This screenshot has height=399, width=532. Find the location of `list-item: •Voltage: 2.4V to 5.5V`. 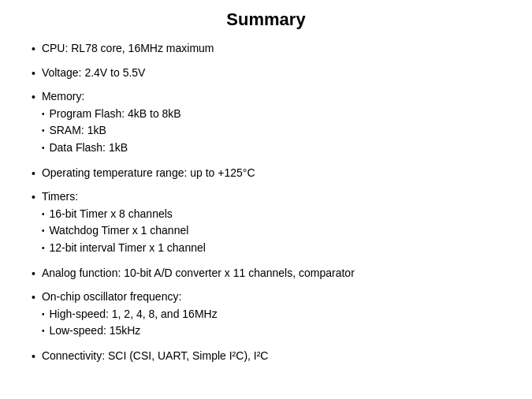

list-item: •Voltage: 2.4V to 5.5V is located at coordinates (266, 74).